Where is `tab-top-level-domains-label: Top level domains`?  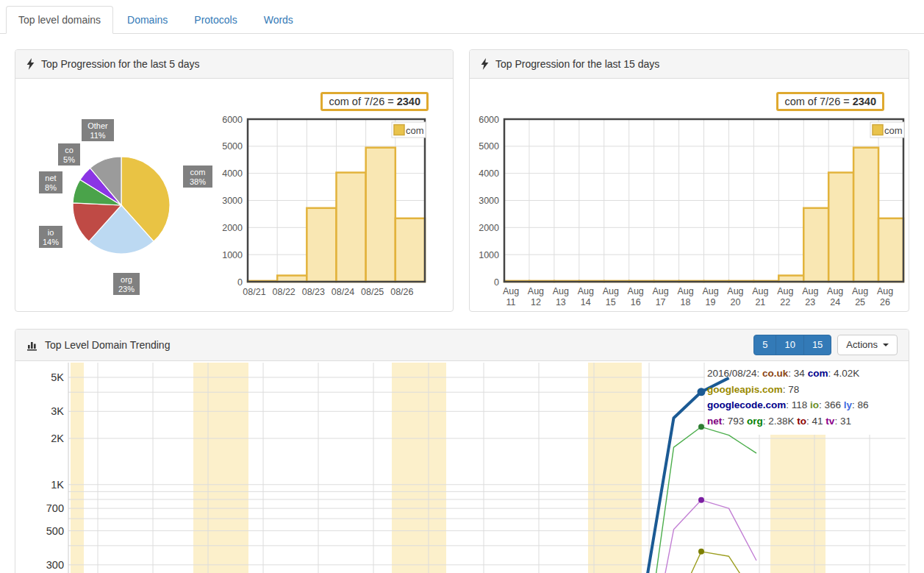
tab-top-level-domains-label: Top level domains is located at coordinates (60, 20).